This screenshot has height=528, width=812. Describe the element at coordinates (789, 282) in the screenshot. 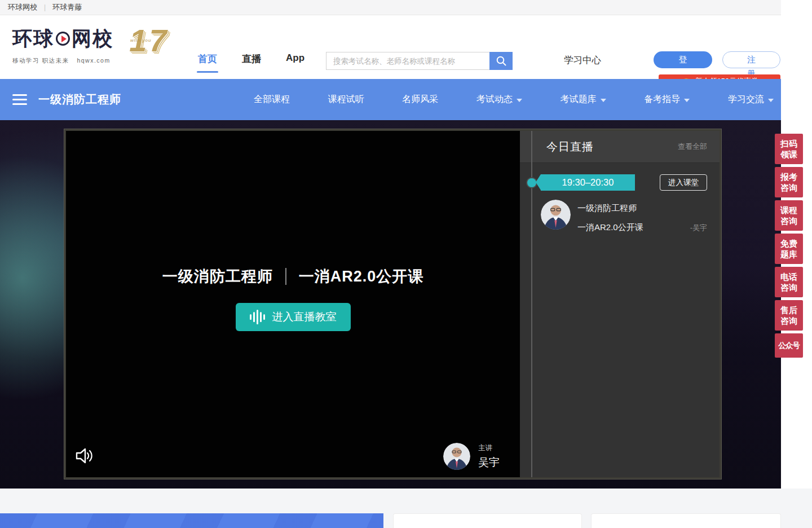

I see `side-button-phone-consult: 电话咨询` at that location.